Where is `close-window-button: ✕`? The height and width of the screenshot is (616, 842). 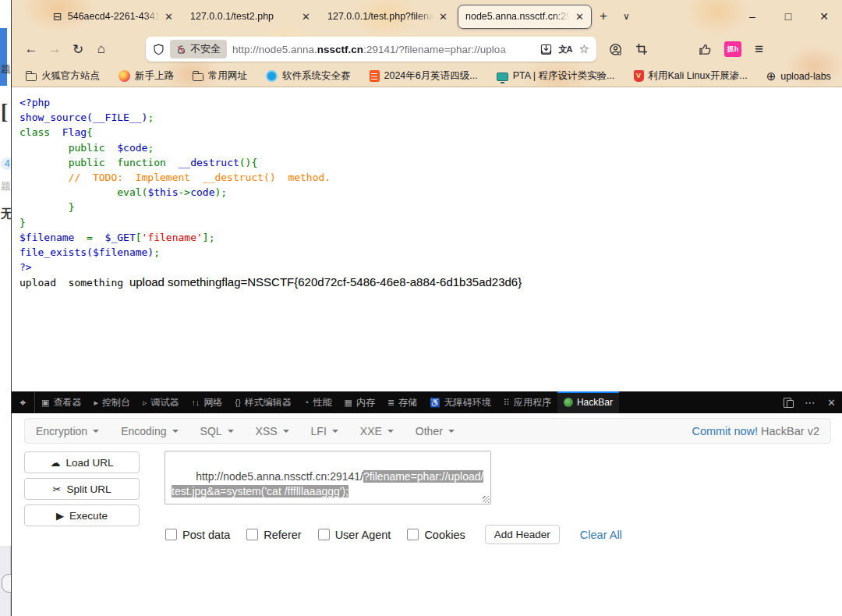
close-window-button: ✕ is located at coordinates (824, 16).